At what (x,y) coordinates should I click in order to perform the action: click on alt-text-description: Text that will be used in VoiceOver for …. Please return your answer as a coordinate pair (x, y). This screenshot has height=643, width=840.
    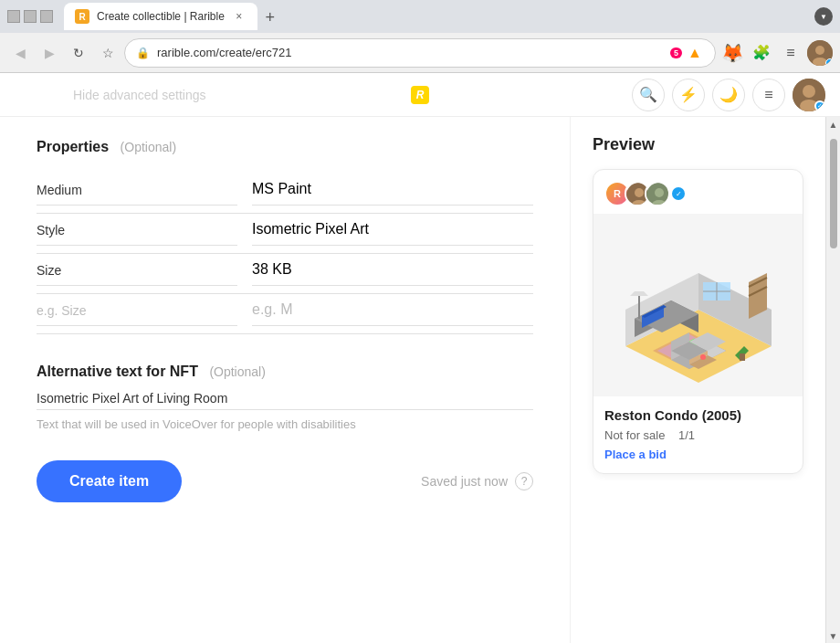
    Looking at the image, I should click on (285, 424).